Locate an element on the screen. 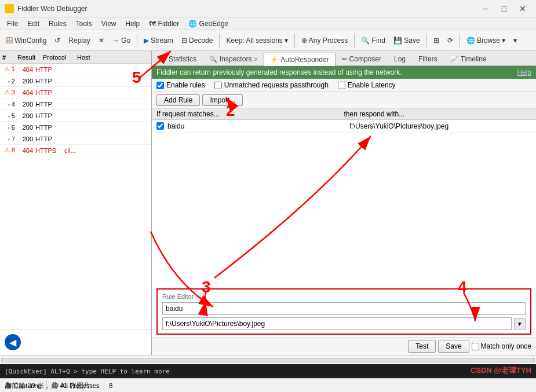 This screenshot has height=392, width=536. help-link: Help is located at coordinates (524, 72).